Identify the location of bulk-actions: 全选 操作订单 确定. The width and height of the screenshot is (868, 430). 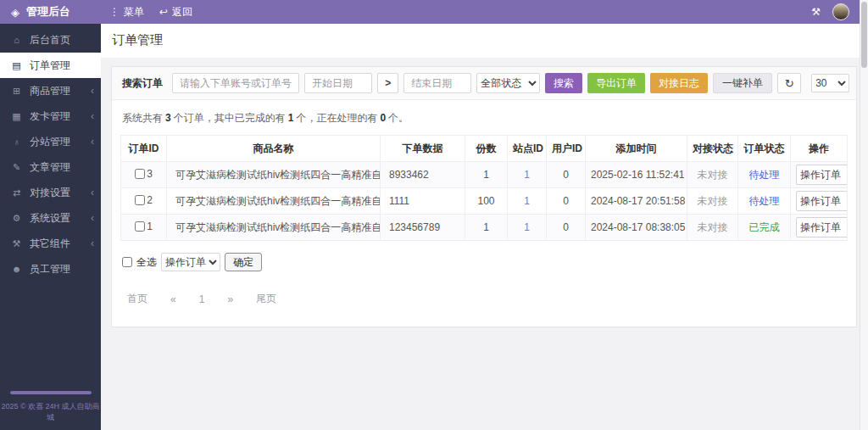
(485, 262).